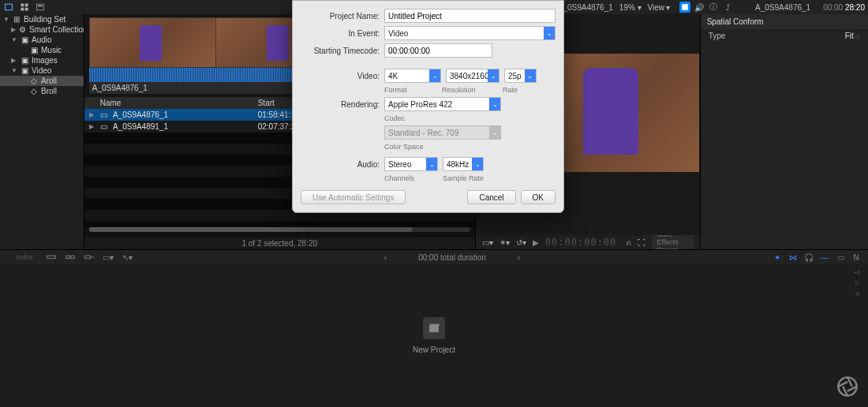 The image size is (868, 407). Describe the element at coordinates (354, 197) in the screenshot. I see `use-automatic-settings-button: Use Automatic Settings` at that location.